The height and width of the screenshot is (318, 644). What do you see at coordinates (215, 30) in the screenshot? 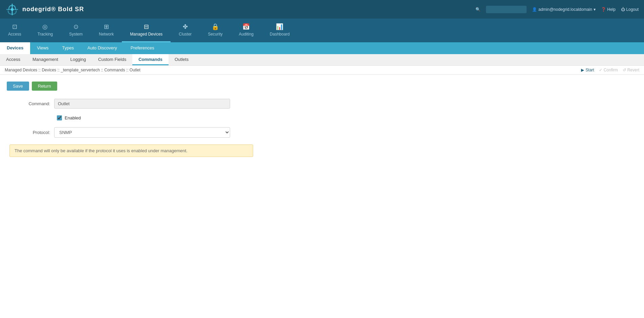
I see `nav-item-security: 🔒Security` at bounding box center [215, 30].